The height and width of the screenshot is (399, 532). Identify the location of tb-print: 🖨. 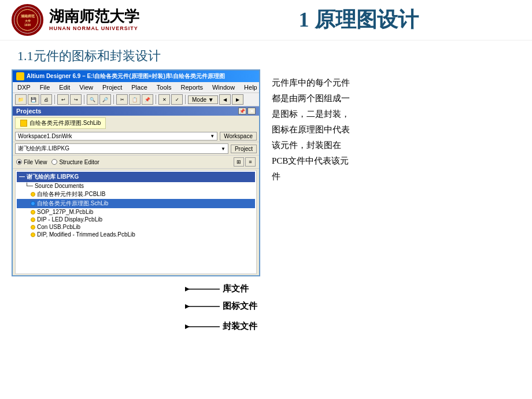
(46, 99).